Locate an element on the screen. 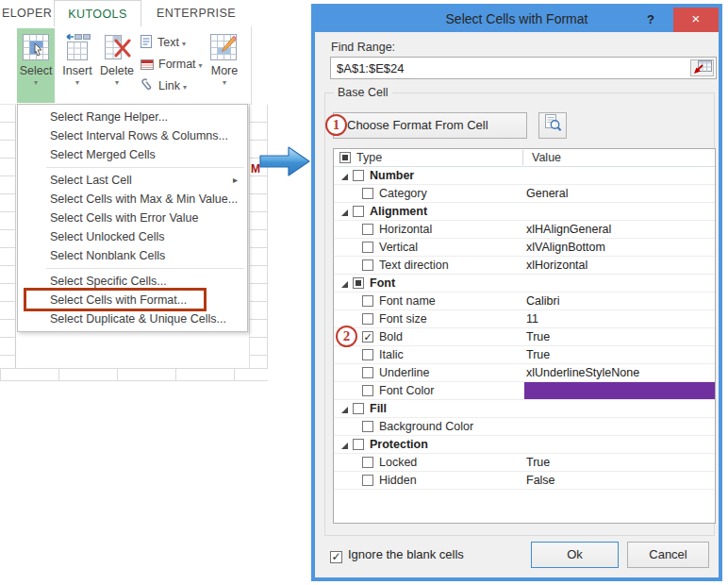 The width and height of the screenshot is (728, 585). ok-button: Ok is located at coordinates (575, 555).